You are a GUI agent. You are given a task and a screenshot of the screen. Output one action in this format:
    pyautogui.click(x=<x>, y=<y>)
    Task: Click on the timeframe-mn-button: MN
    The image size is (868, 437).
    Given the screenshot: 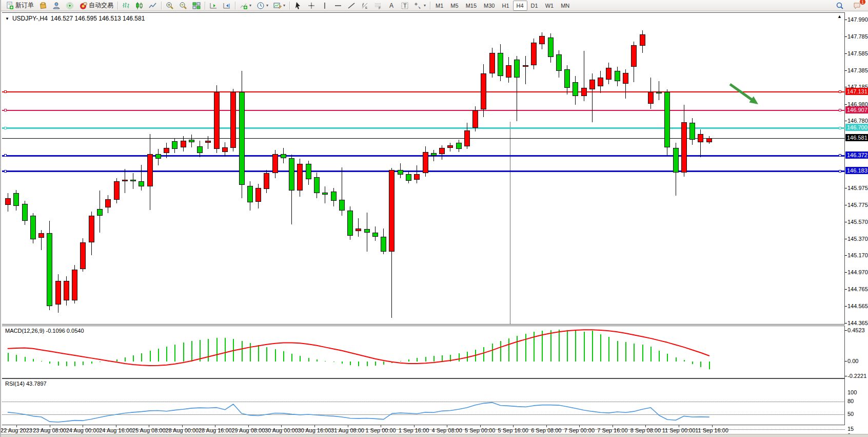 What is the action you would take?
    pyautogui.click(x=565, y=6)
    